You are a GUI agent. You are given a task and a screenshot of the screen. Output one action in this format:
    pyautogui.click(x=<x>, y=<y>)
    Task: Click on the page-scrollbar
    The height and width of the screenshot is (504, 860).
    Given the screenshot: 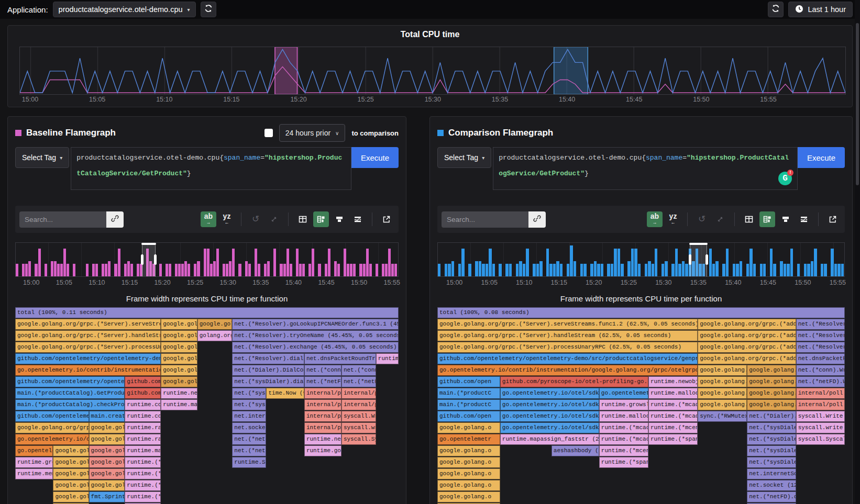 What is the action you would take?
    pyautogui.click(x=857, y=252)
    